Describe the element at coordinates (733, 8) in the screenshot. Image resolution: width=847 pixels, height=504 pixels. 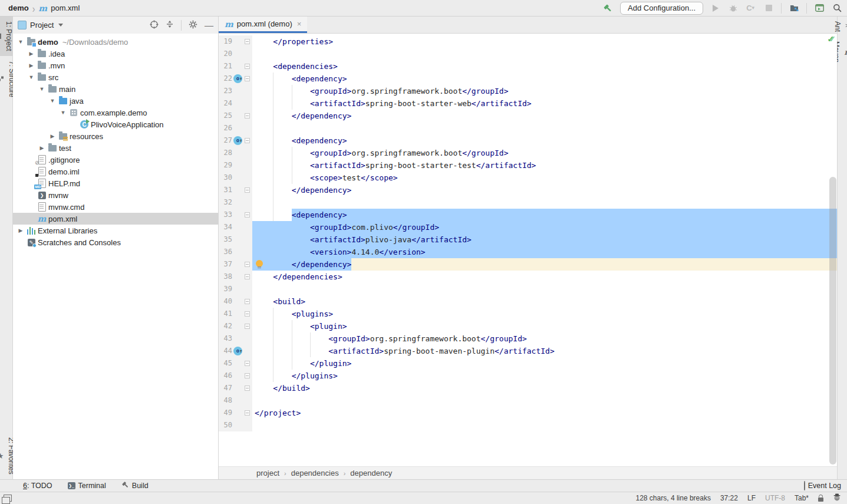
I see `debug-icon` at that location.